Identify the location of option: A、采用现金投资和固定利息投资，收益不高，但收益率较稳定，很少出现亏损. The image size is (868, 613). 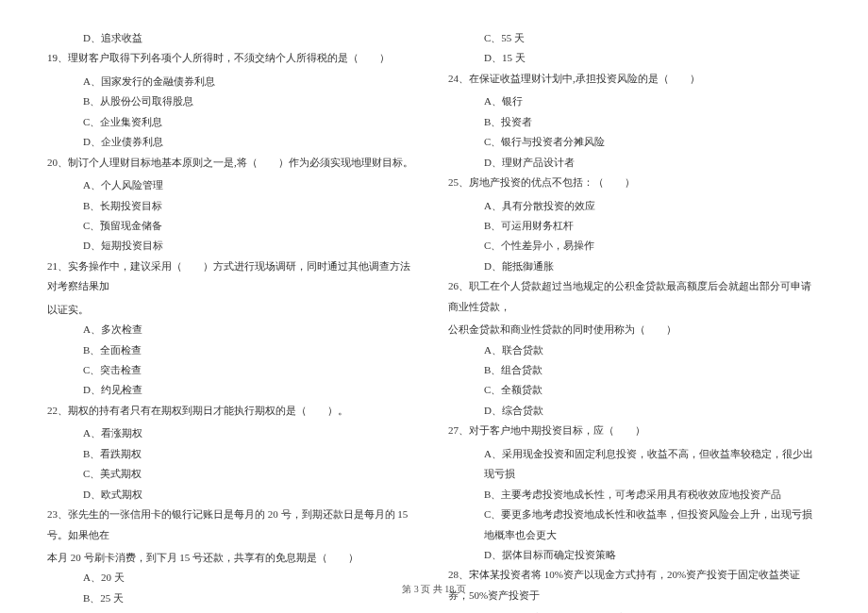
(634, 464).